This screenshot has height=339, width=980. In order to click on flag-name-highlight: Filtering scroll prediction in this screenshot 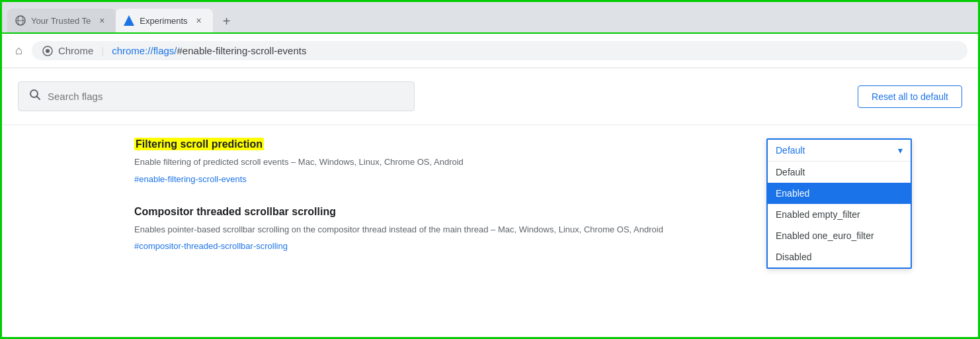, I will do `click(199, 144)`.